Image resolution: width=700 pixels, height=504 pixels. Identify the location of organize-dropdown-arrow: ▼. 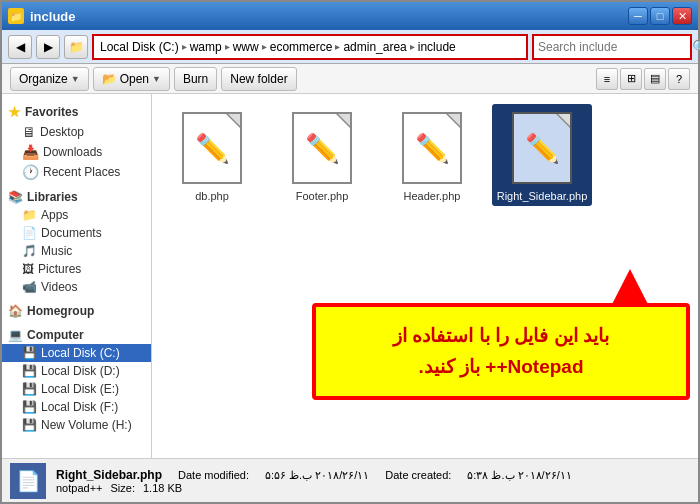
(76, 79).